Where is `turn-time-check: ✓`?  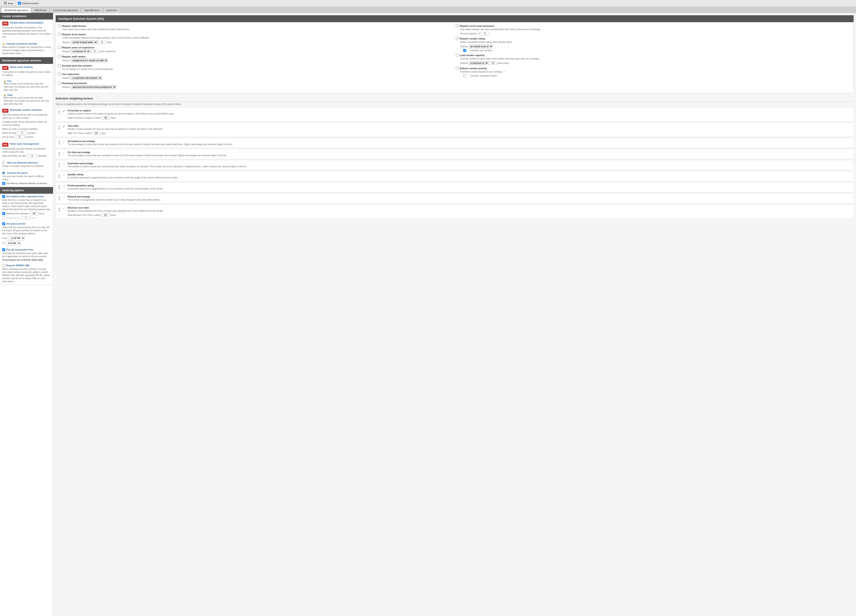 turn-time-check: ✓ is located at coordinates (64, 127).